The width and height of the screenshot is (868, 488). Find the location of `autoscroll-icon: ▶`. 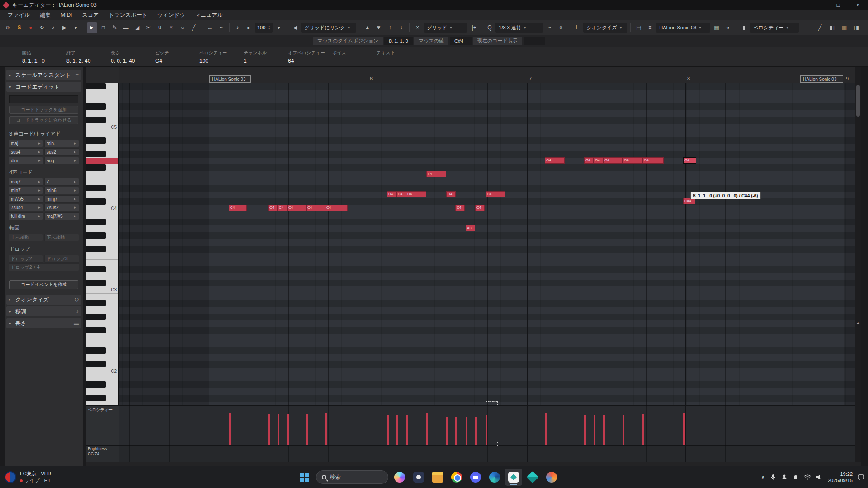

autoscroll-icon: ▶ is located at coordinates (64, 28).